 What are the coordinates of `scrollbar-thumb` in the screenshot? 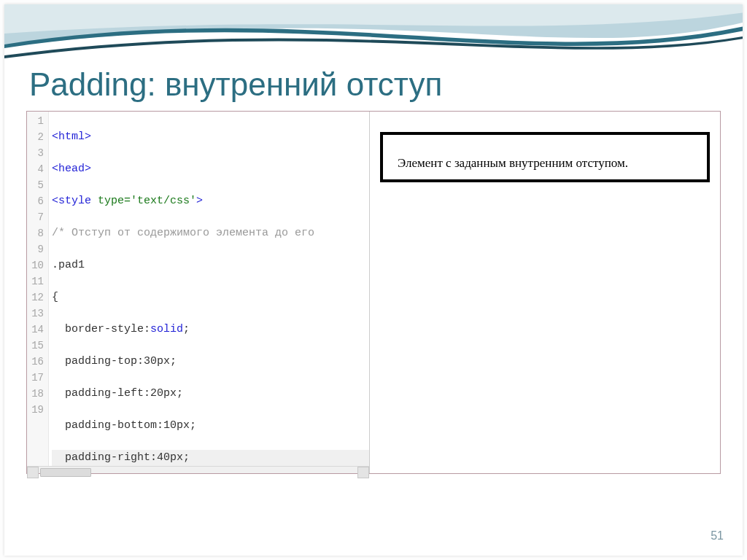 It's located at (66, 472).